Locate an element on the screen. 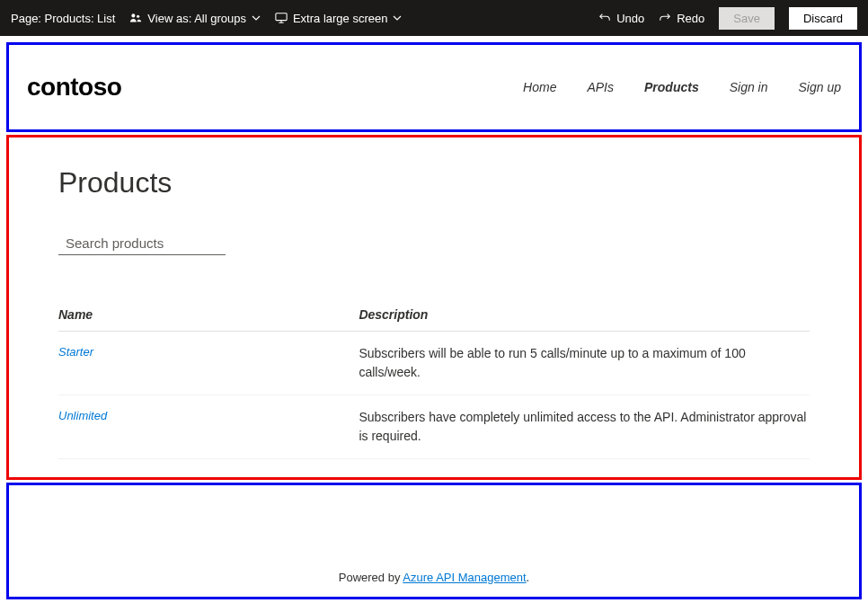  product-description: Subscribers will be able to run 5 calls/… is located at coordinates (584, 363).